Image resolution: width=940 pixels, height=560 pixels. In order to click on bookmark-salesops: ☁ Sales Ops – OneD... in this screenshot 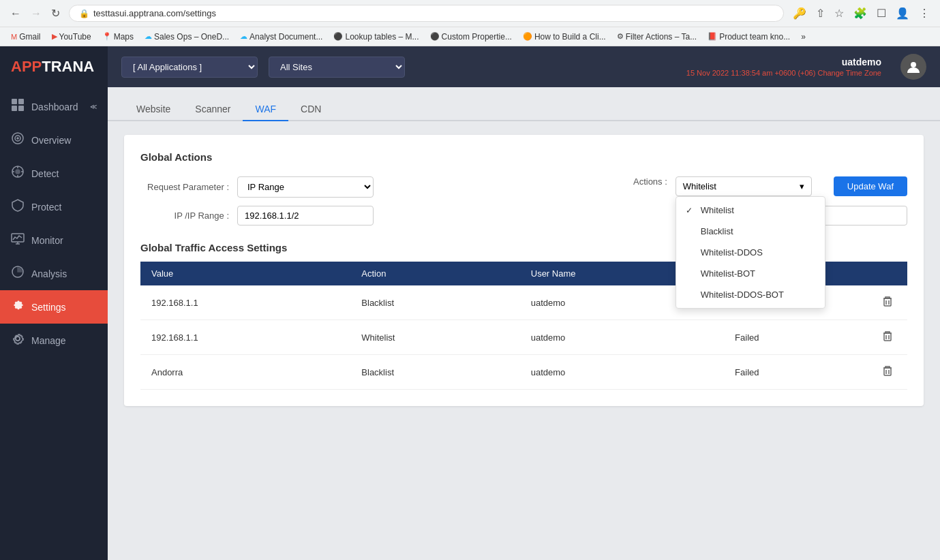, I will do `click(187, 37)`.